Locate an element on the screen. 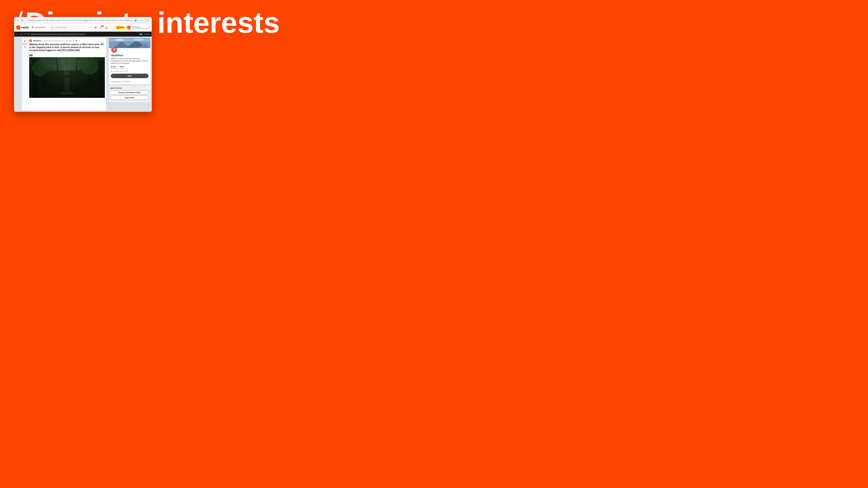 The height and width of the screenshot is (488, 868). search-icon: 🔍 is located at coordinates (53, 28).